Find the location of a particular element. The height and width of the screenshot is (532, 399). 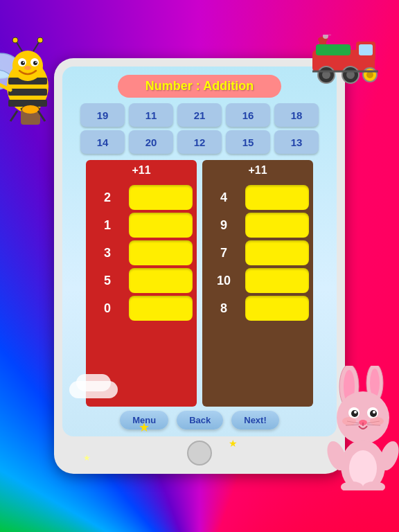

number-row-1: 19 11 21 16 18 is located at coordinates (200, 115).